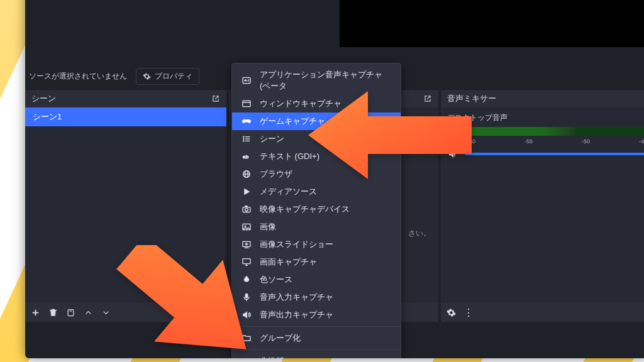 The width and height of the screenshot is (644, 362). What do you see at coordinates (297, 244) in the screenshot?
I see `menu-item-label: 画像スライドショー` at bounding box center [297, 244].